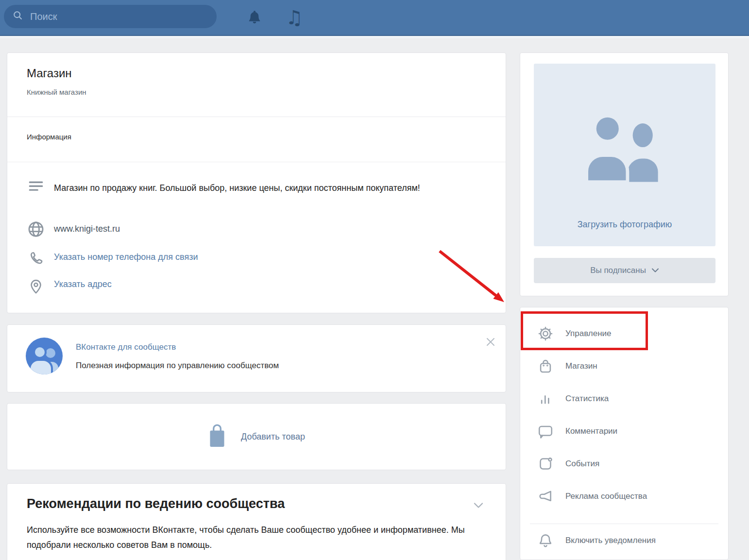  What do you see at coordinates (611, 541) in the screenshot?
I see `sidebar-item-label: Включить уведомления` at bounding box center [611, 541].